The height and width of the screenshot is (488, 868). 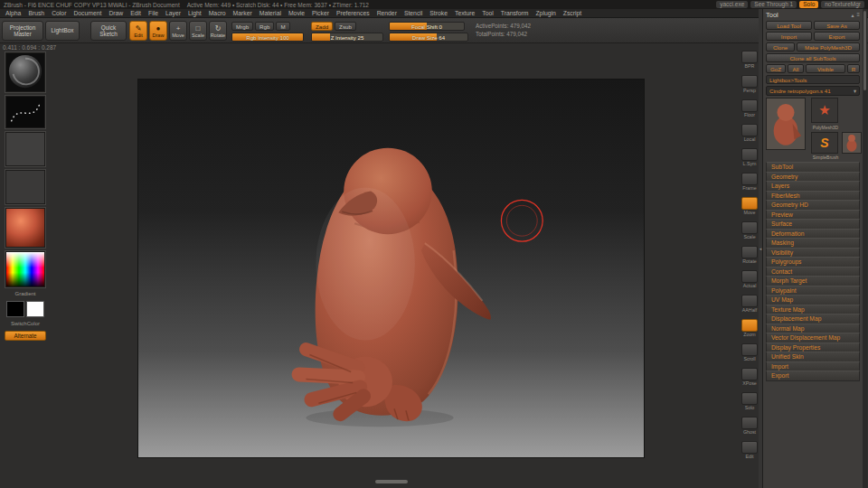 I want to click on stroke-thumbnail, so click(x=25, y=112).